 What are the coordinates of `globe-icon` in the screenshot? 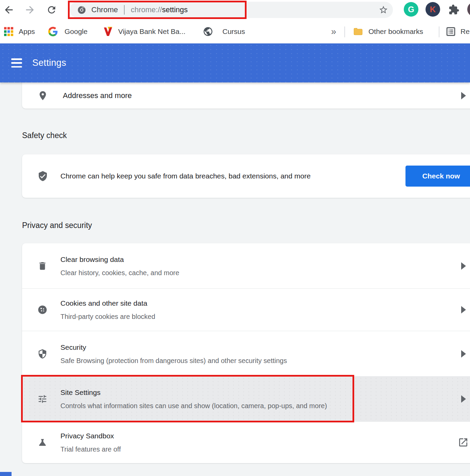 It's located at (208, 32).